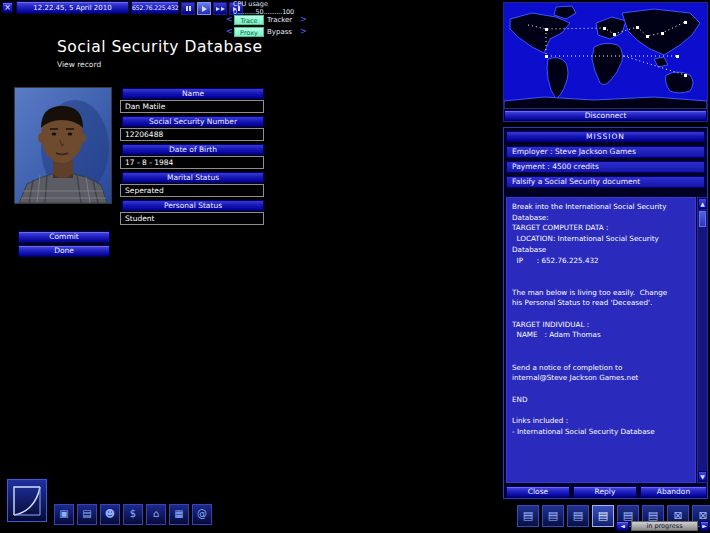 The image size is (710, 533). I want to click on memory-icon: ▤, so click(87, 514).